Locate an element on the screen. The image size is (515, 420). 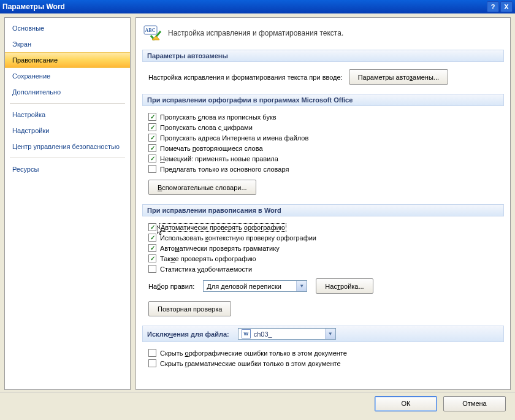
cancel-button: Отмена is located at coordinates (475, 403).